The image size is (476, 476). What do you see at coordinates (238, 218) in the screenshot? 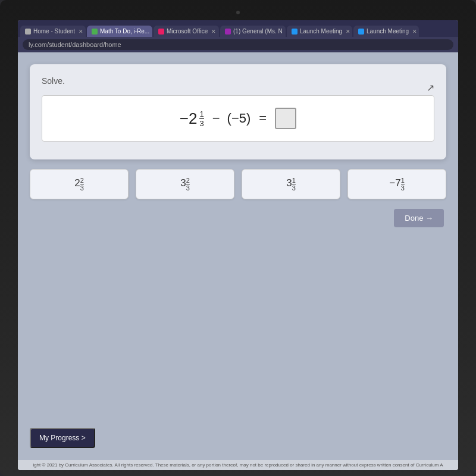
I see `done-area: Done →` at bounding box center [238, 218].